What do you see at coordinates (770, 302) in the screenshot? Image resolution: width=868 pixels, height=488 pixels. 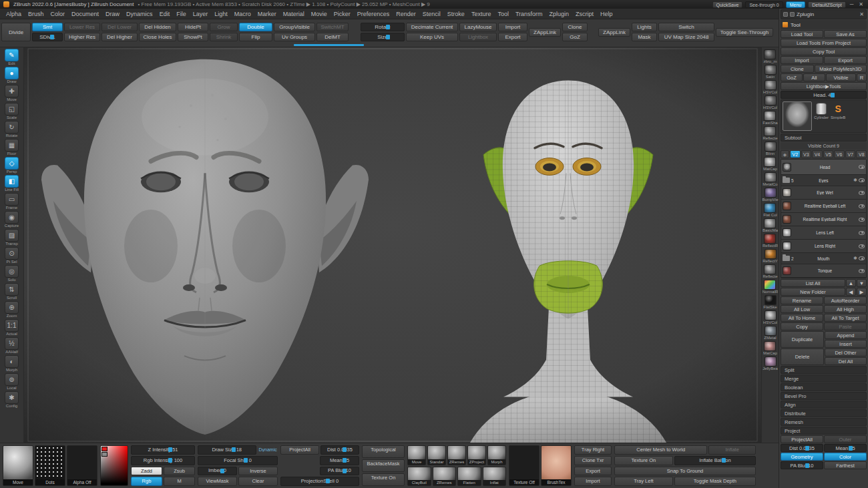 I see `material-flatske: FlatSke` at bounding box center [770, 302].